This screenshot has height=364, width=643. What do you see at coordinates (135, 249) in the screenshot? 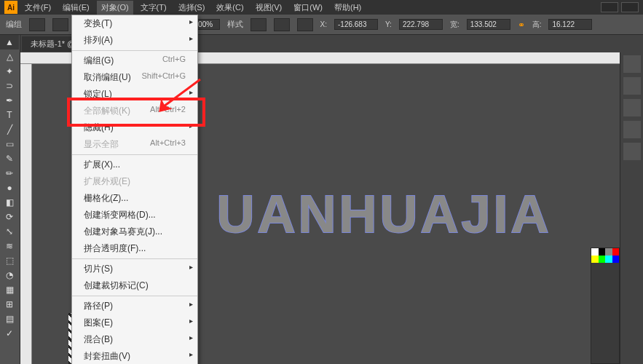
I see `menu-item-15: 拼合透明度(F)...` at bounding box center [135, 249].